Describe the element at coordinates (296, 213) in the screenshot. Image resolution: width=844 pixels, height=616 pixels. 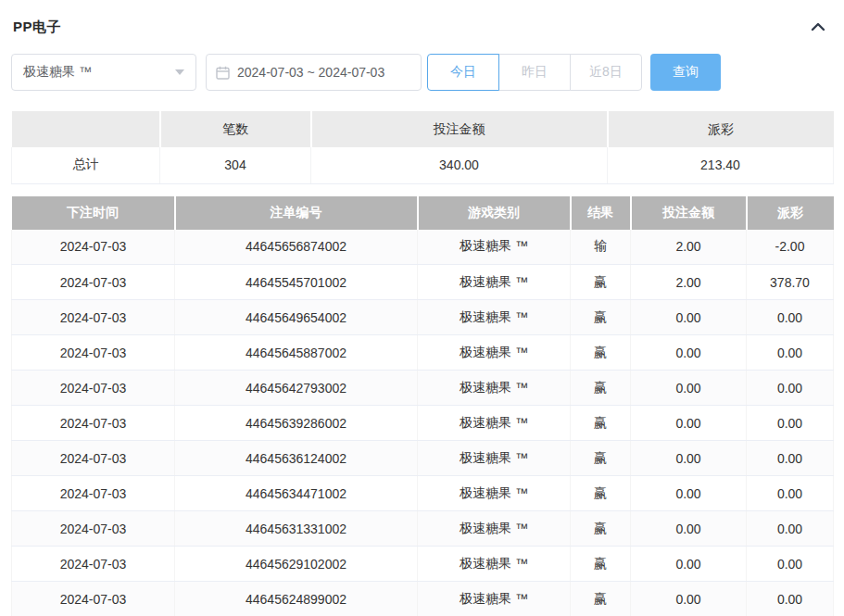
I see `bets-header-cell: 注单编号` at that location.